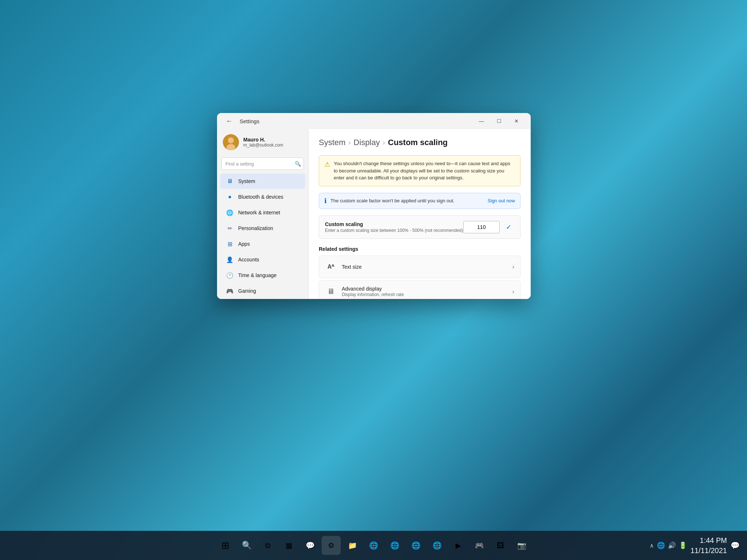 Image resolution: width=747 pixels, height=560 pixels. I want to click on warning-banner: ⚠ You shouldn't change these settings un…, so click(419, 171).